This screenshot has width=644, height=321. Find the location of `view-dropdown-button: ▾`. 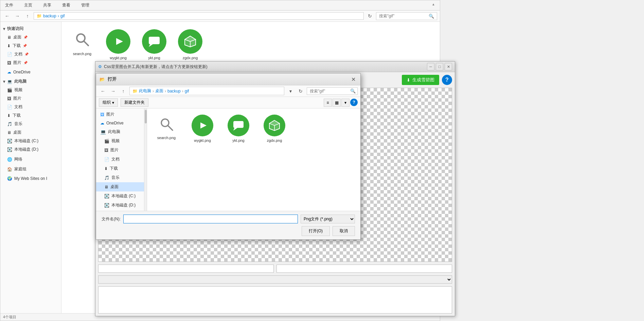

view-dropdown-button: ▾ is located at coordinates (345, 103).